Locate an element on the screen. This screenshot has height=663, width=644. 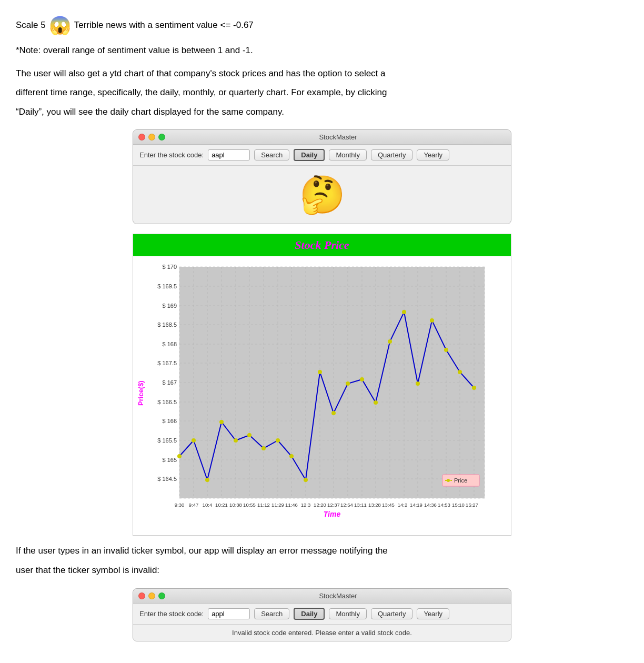
y-axis-label-container: Price($) is located at coordinates (140, 393).